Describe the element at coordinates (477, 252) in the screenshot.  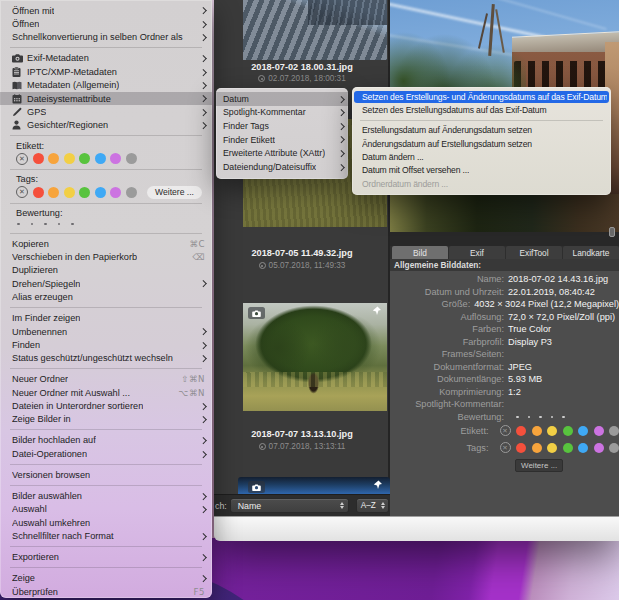
I see `tab-exif: Exif` at that location.